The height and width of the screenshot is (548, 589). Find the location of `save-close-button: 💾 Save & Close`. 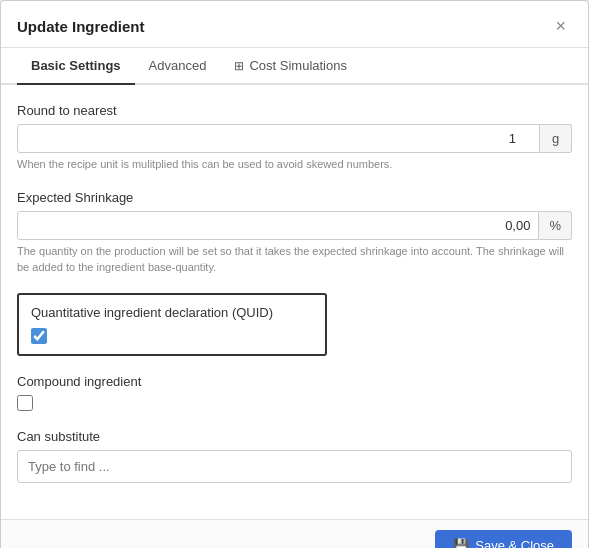

save-close-button: 💾 Save & Close is located at coordinates (504, 539).